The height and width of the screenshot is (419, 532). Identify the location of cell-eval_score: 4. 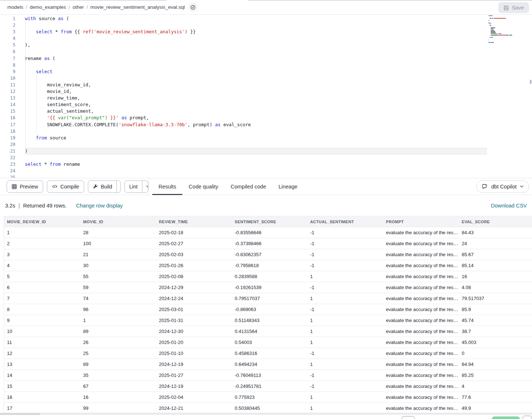
(495, 386).